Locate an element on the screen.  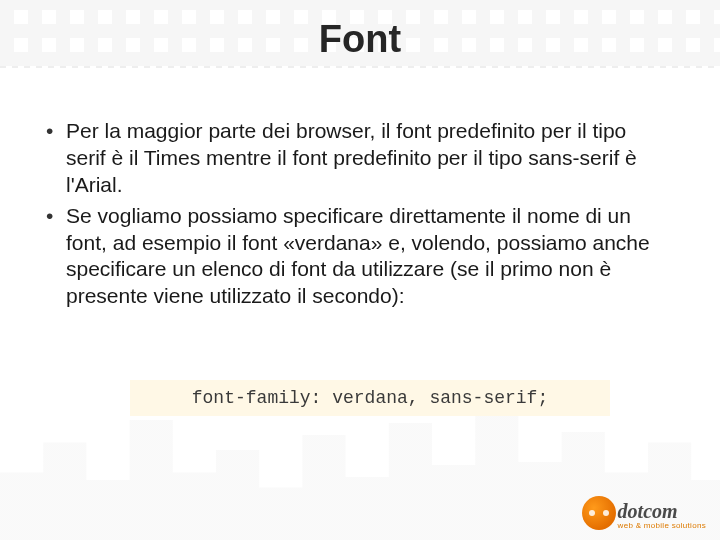
logo-brand-name: dotcom is located at coordinates (662, 511).